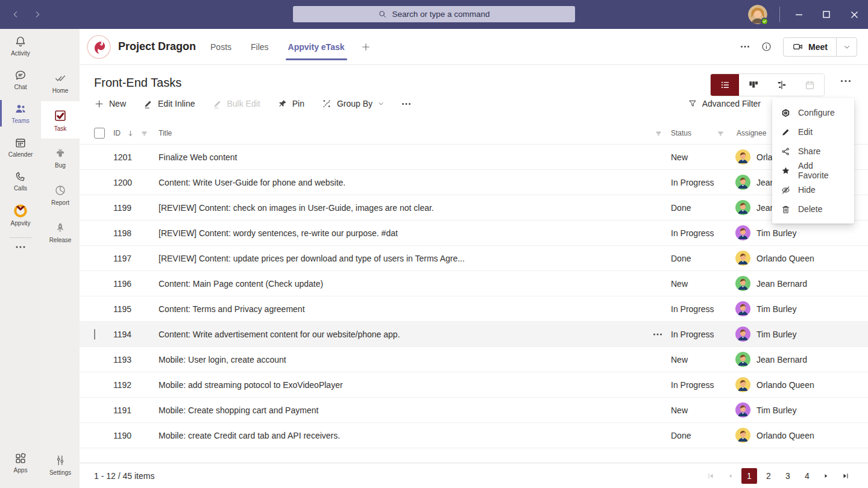 The image size is (868, 488). I want to click on command-search-input: Search or type a command, so click(434, 14).